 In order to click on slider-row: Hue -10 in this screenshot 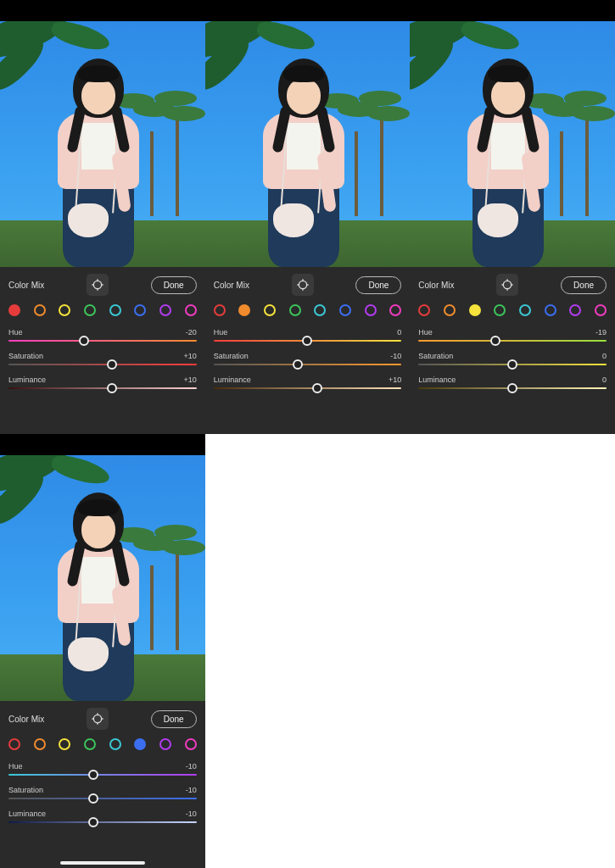, I will do `click(103, 769)`.